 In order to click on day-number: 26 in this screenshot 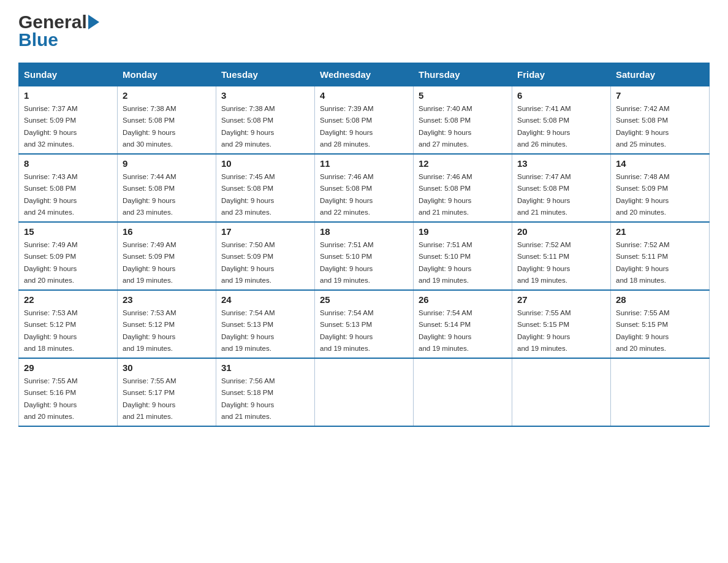, I will do `click(463, 299)`.